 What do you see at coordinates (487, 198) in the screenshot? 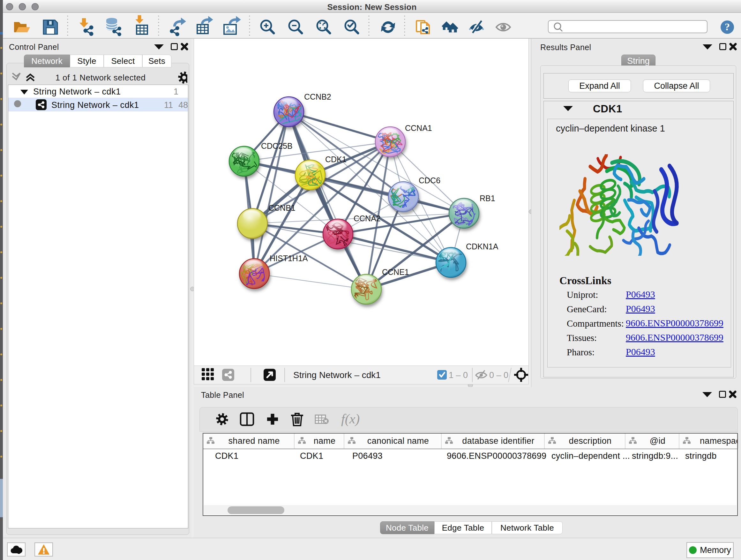
I see `svg-text: RB1` at bounding box center [487, 198].